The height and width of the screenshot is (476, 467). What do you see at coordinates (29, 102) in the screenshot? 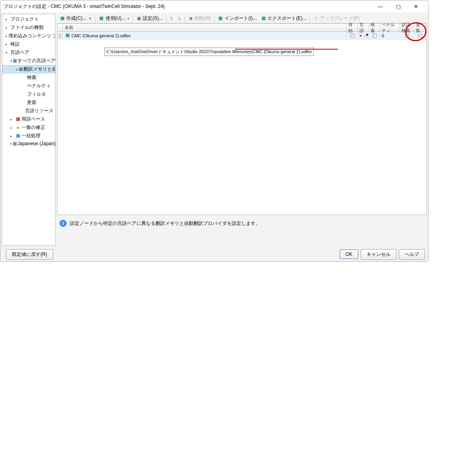
I see `tree-item-update: 更新` at bounding box center [29, 102].